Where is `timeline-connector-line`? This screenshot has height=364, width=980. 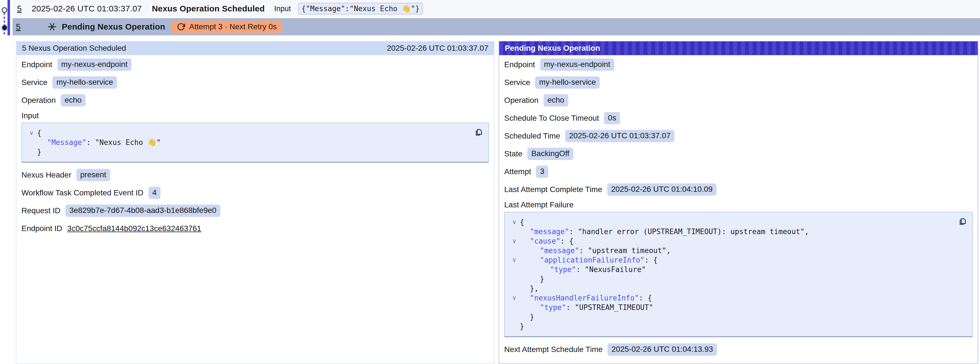 timeline-connector-line is located at coordinates (5, 24).